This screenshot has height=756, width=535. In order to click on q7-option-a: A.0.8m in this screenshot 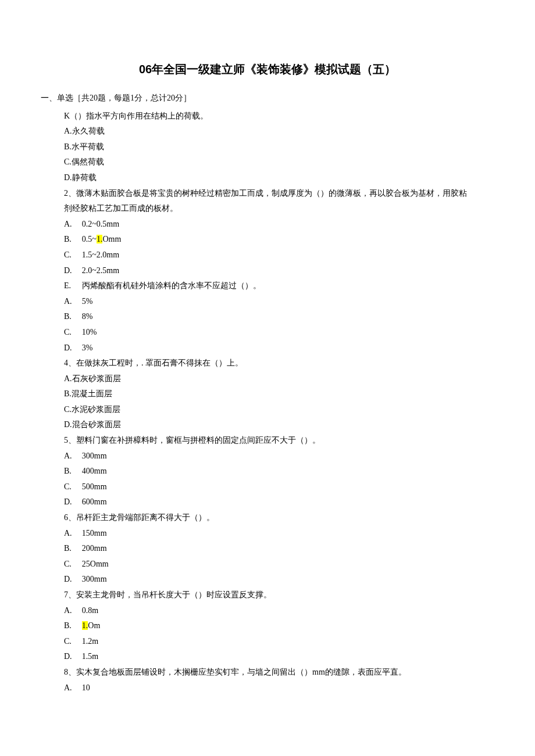, I will do `click(268, 611)`.